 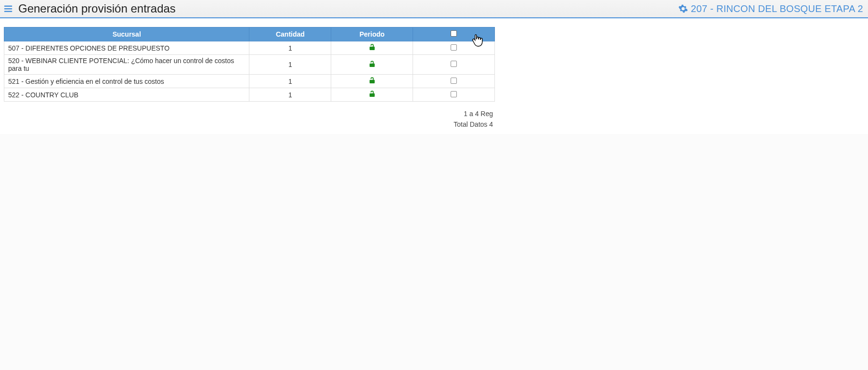 I want to click on app-header: Generación provisión entradas 207 - RINC…, so click(x=434, y=9).